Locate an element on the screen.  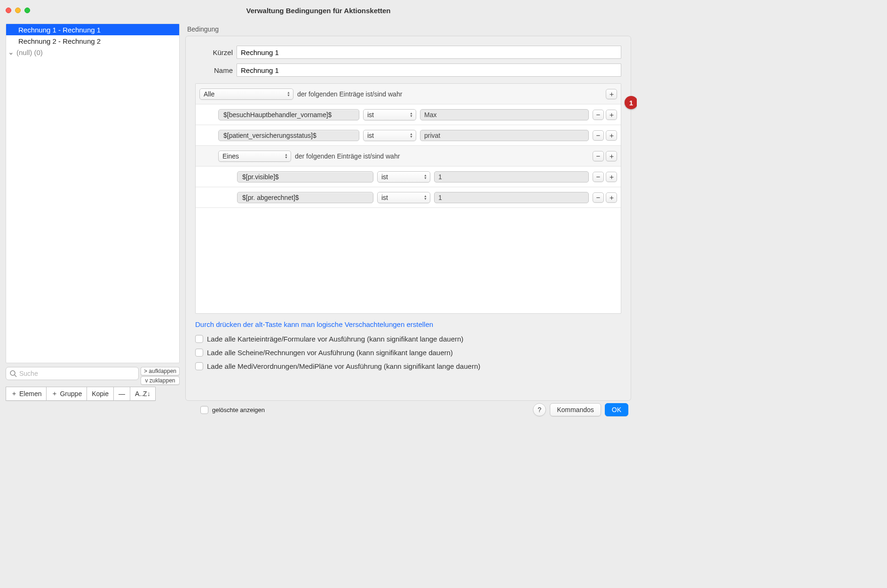
copy-button: Kopie is located at coordinates (100, 394).